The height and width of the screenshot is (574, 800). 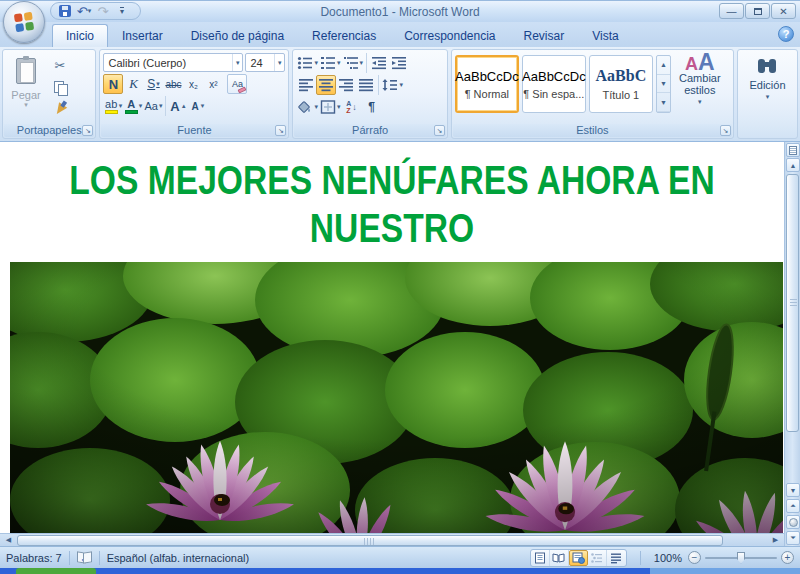 I want to click on change-styles-button: AA Cambiar estilos ▾, so click(x=700, y=84).